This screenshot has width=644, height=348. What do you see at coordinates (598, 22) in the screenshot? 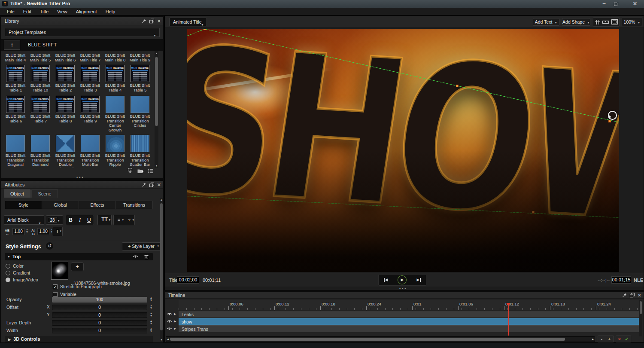
I see `grid-toggle-icon` at bounding box center [598, 22].